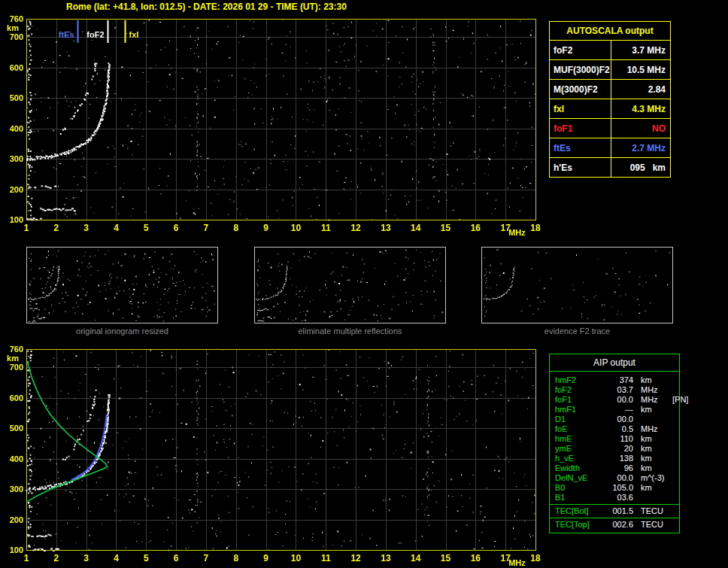 This screenshot has height=568, width=728. What do you see at coordinates (610, 50) in the screenshot?
I see `autoscala-row: foF23.7 MHz` at bounding box center [610, 50].